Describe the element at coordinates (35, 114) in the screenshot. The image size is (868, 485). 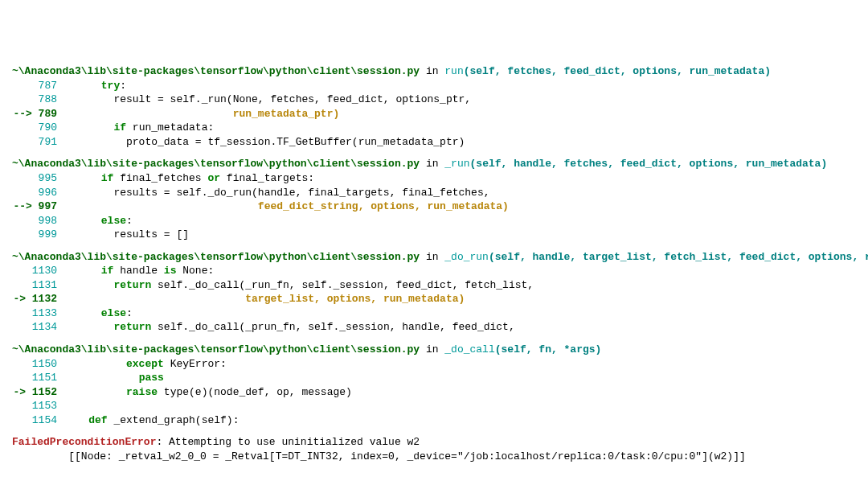
I see `line-number-current: --> 789` at that location.